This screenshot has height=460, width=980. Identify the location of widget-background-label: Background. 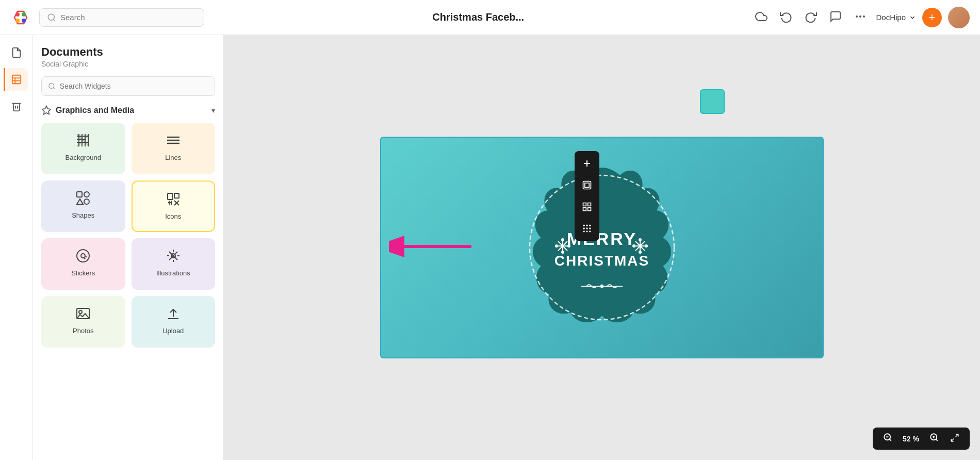
(84, 158).